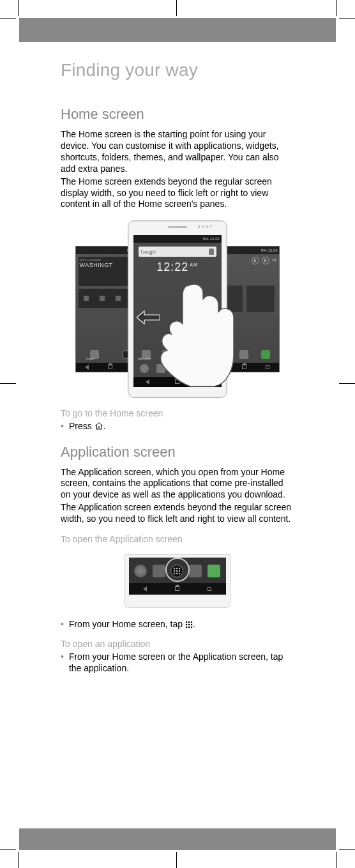 The image size is (355, 868). What do you see at coordinates (178, 152) in the screenshot?
I see `home-paragraph-1: The Home screen is the starting point fo…` at bounding box center [178, 152].